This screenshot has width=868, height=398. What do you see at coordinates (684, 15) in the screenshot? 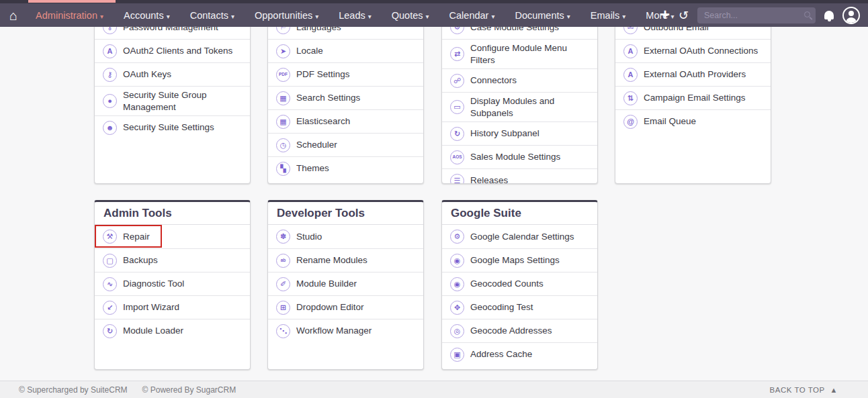
I see `recently-viewed-history-icon: ↺` at bounding box center [684, 15].